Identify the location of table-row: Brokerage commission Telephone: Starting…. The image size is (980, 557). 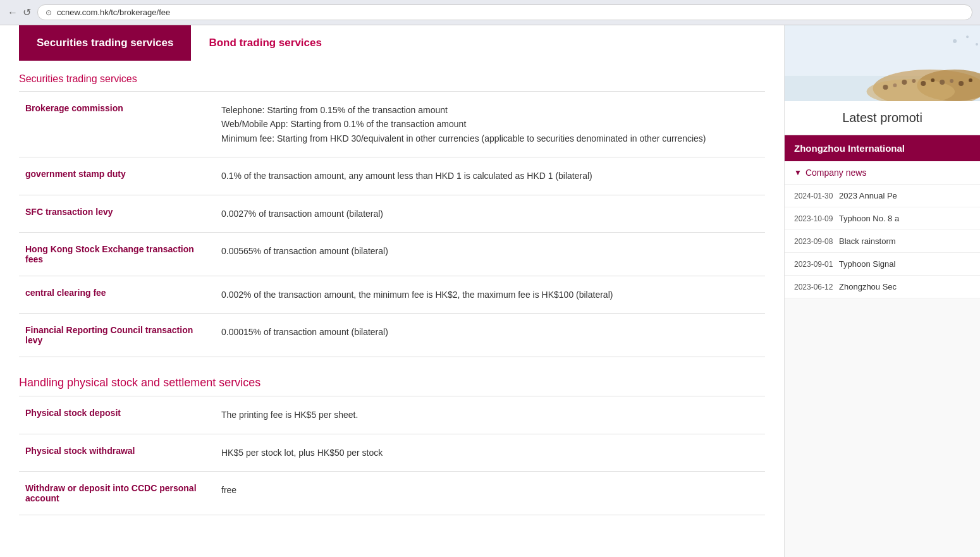
(392, 125).